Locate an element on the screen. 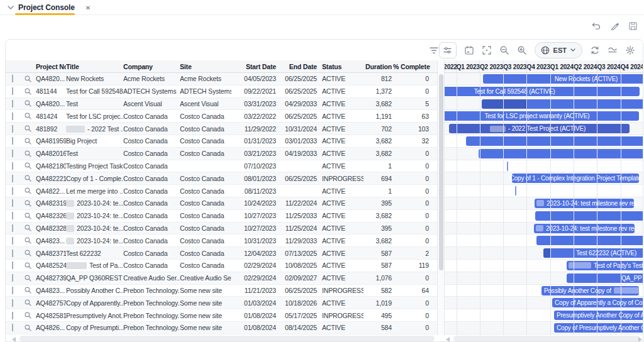 Image resolution: width=644 pixels, height=342 pixels. table-row: QA4823...Possibly Another C...Prebon Tec… is located at coordinates (221, 291).